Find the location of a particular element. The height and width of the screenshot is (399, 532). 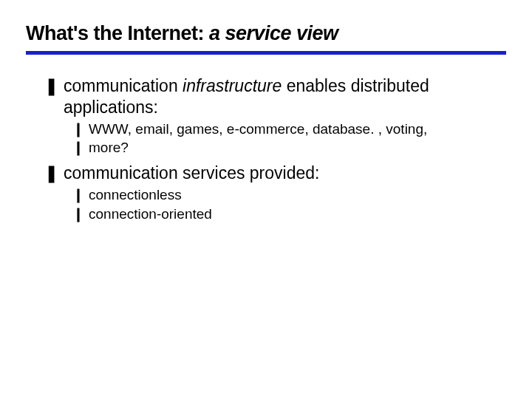

bullet-level2: ❙ WWW, email, games, e-commerce, databas… is located at coordinates (285, 129).